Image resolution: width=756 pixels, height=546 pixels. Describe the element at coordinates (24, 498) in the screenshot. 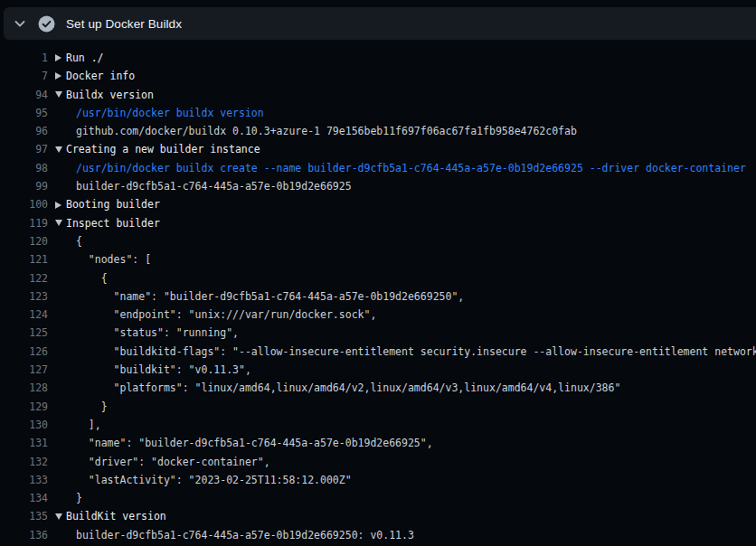

I see `line-number: 134` at that location.